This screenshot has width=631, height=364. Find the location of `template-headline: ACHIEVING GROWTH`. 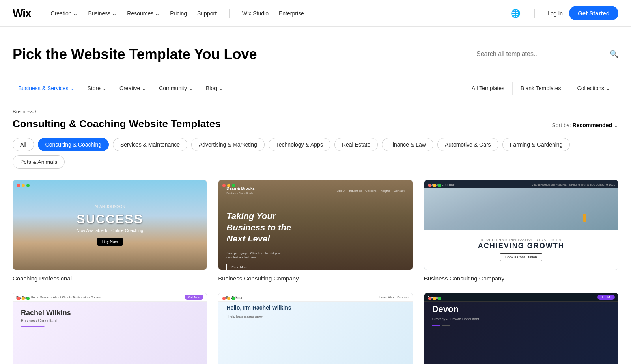

template-headline: ACHIEVING GROWTH is located at coordinates (521, 246).